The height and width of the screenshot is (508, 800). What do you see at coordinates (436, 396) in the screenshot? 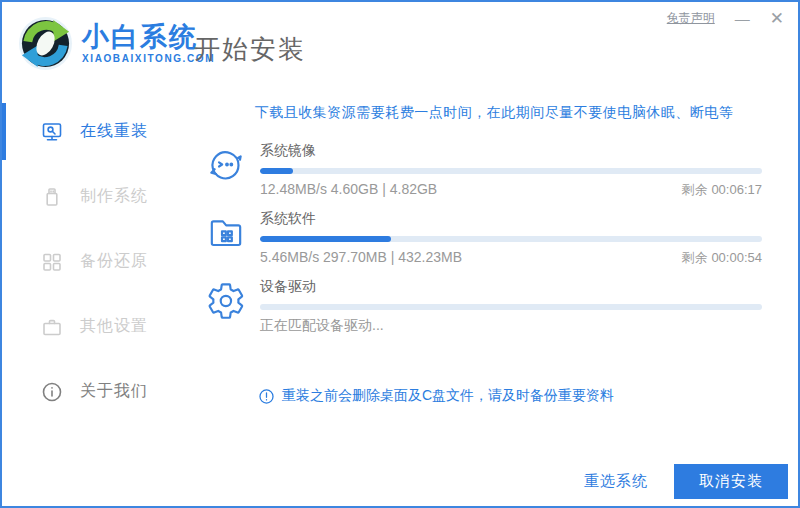
I see `backup-warning: 重装之前会删除桌面及C盘文件，请及时备份重要资料` at bounding box center [436, 396].